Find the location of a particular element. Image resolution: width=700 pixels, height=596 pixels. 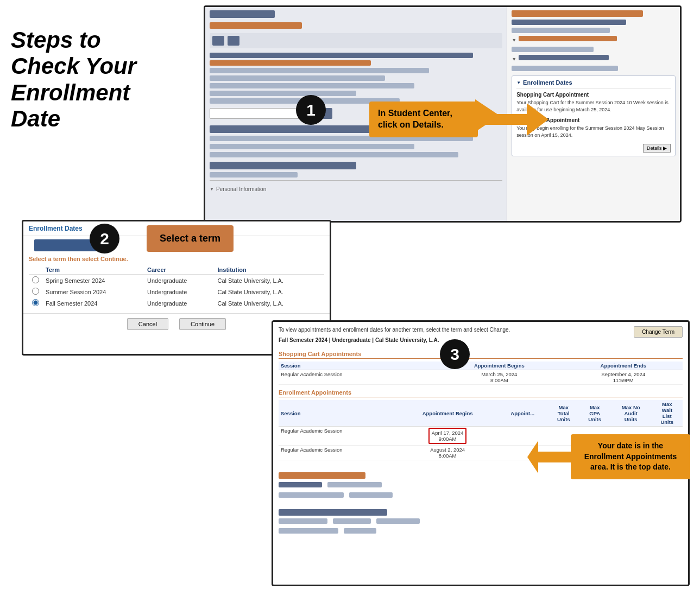

select-term-label: Select a term is located at coordinates (190, 238).